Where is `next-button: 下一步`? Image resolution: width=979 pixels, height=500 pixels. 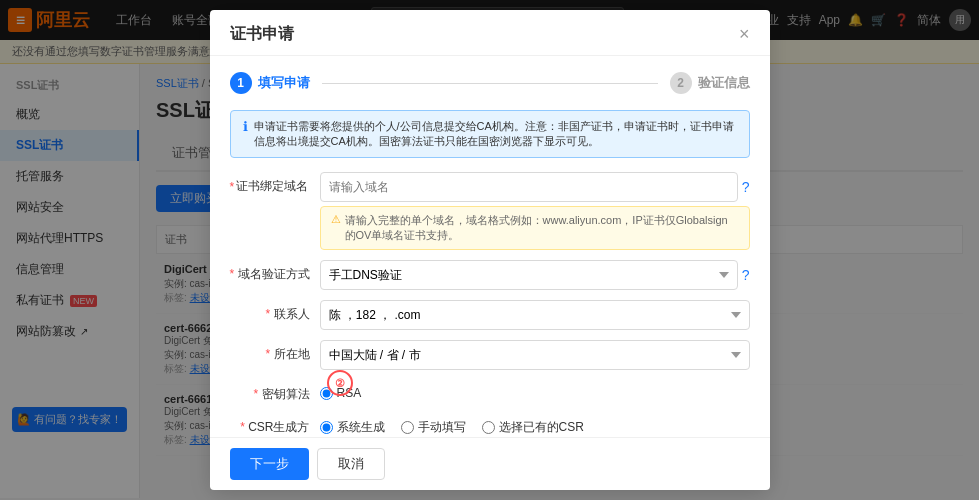 next-button: 下一步 is located at coordinates (270, 464).